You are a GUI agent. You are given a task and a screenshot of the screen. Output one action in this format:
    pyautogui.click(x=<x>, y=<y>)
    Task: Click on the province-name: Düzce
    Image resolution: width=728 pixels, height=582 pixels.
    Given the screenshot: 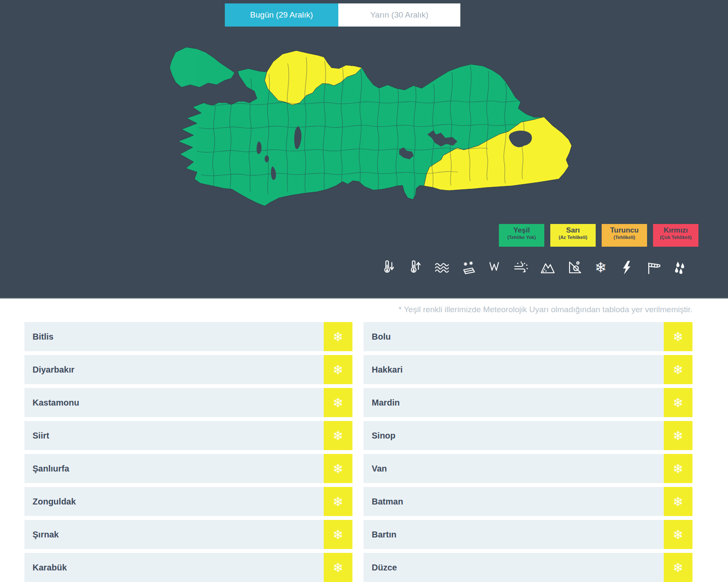 What is the action you would take?
    pyautogui.click(x=514, y=567)
    